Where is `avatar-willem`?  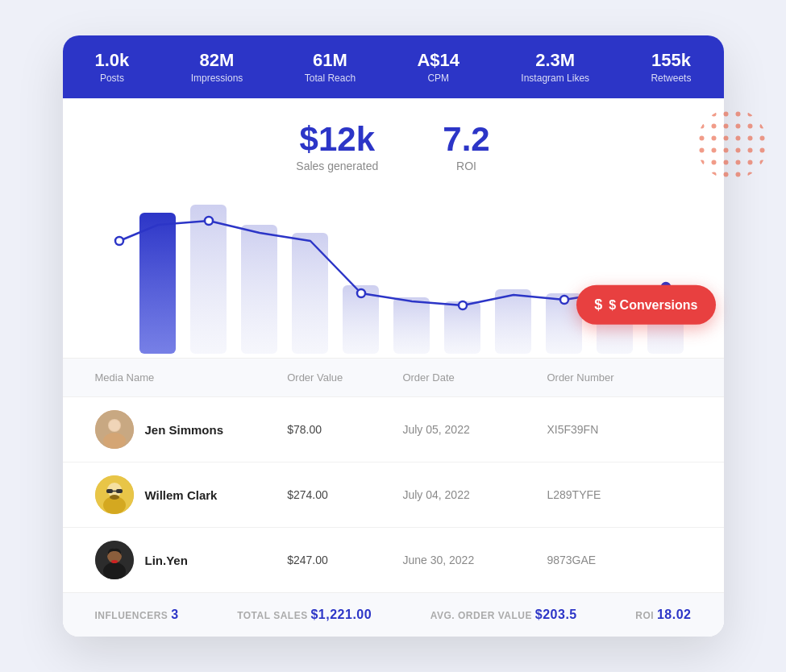
avatar-willem is located at coordinates (114, 495).